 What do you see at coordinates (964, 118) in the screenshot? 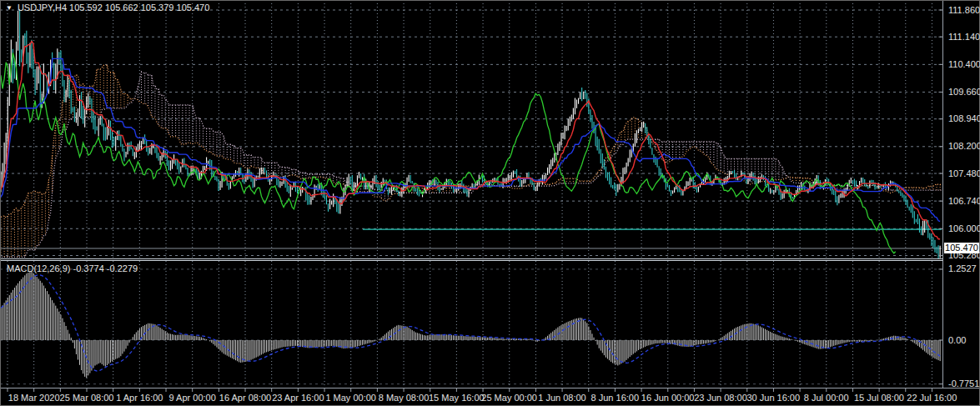
I see `price-tick-label: 108.940` at bounding box center [964, 118].